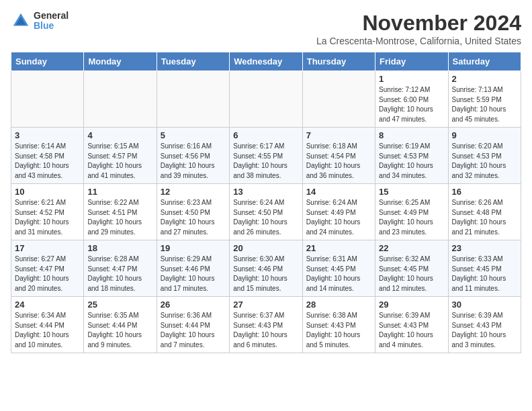 Image resolution: width=532 pixels, height=411 pixels. What do you see at coordinates (193, 305) in the screenshot?
I see `day-number: 26` at bounding box center [193, 305].